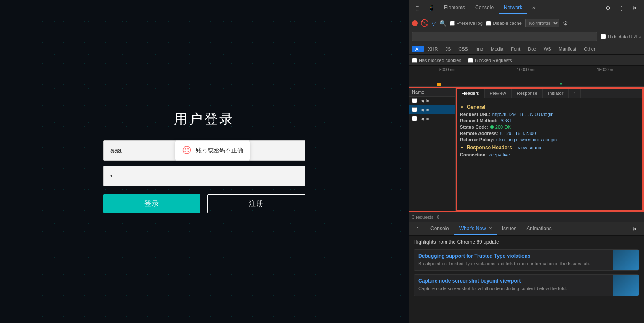 This screenshot has width=644, height=323. I want to click on bottom-content: Highlights from the Chrome 89 update Deb…, so click(526, 279).